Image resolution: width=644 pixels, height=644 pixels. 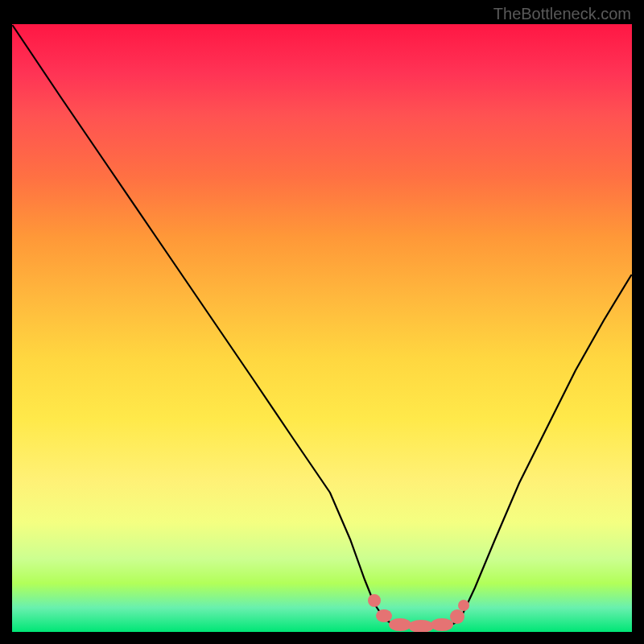 I want to click on valley-marker-cluster, so click(x=419, y=613).